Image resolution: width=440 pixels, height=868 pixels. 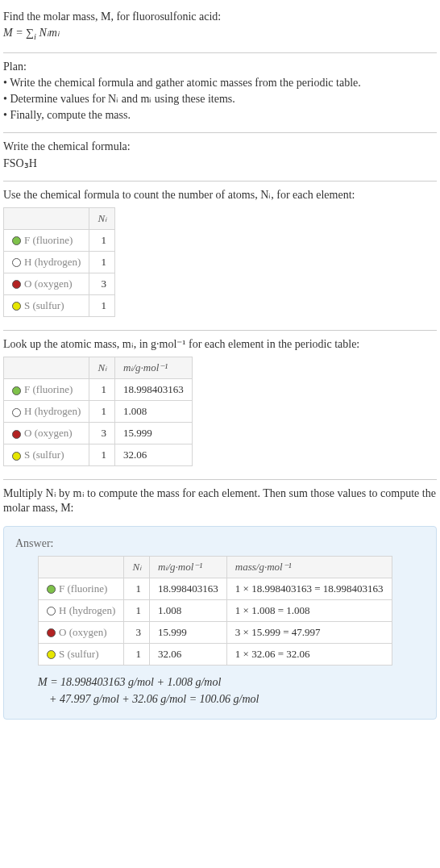 What do you see at coordinates (60, 305) in the screenshot?
I see `table-row: S (sulfur) 1` at bounding box center [60, 305].